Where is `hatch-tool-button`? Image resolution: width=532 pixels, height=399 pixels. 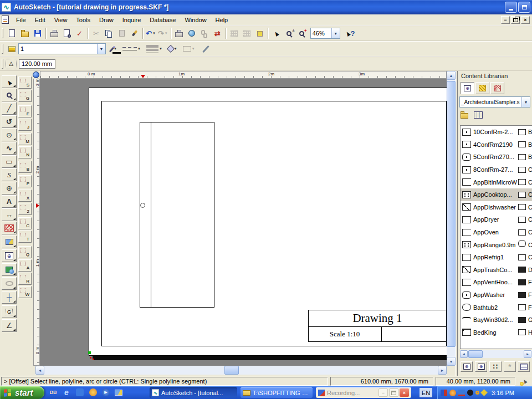
hatch-tool-button is located at coordinates (9, 228).